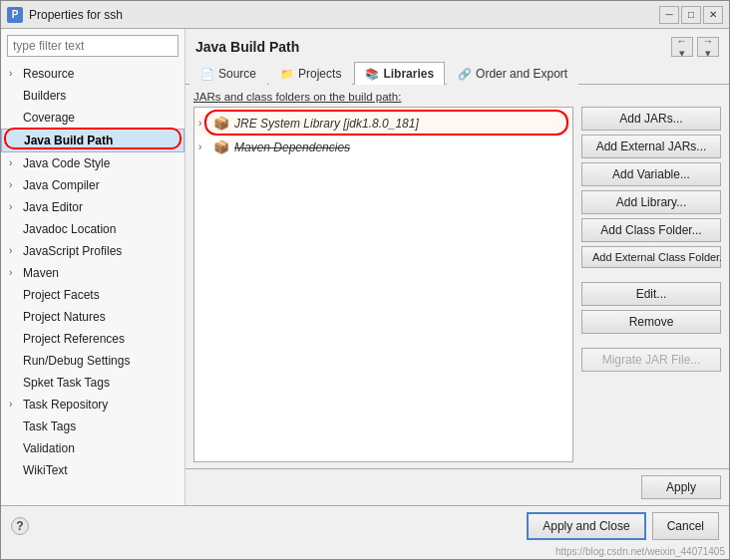 Image resolution: width=730 pixels, height=560 pixels. I want to click on tab-libraries-label: Libraries, so click(409, 74).